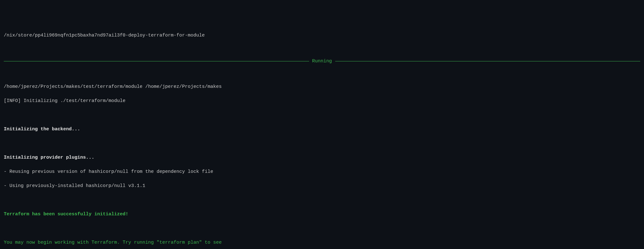  I want to click on divider-line-left, so click(157, 61).